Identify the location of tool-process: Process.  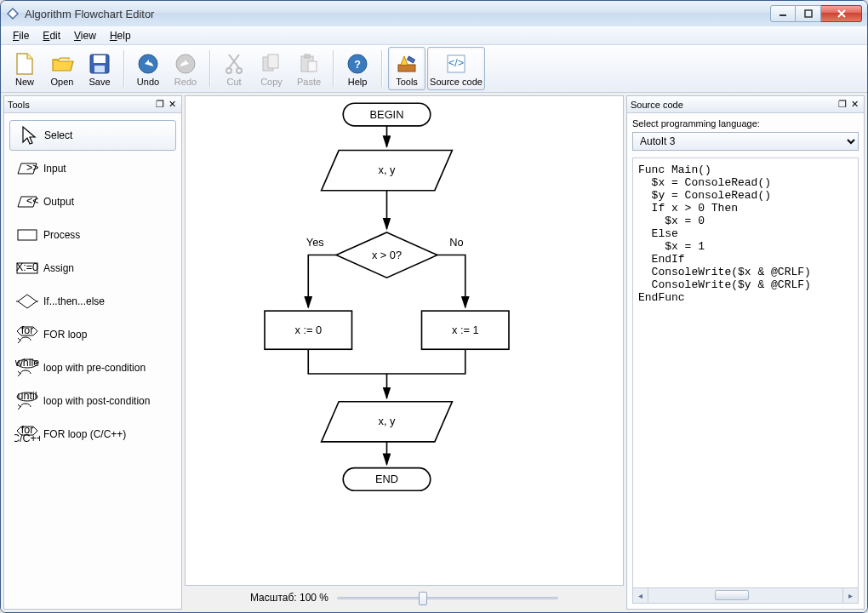
(93, 235).